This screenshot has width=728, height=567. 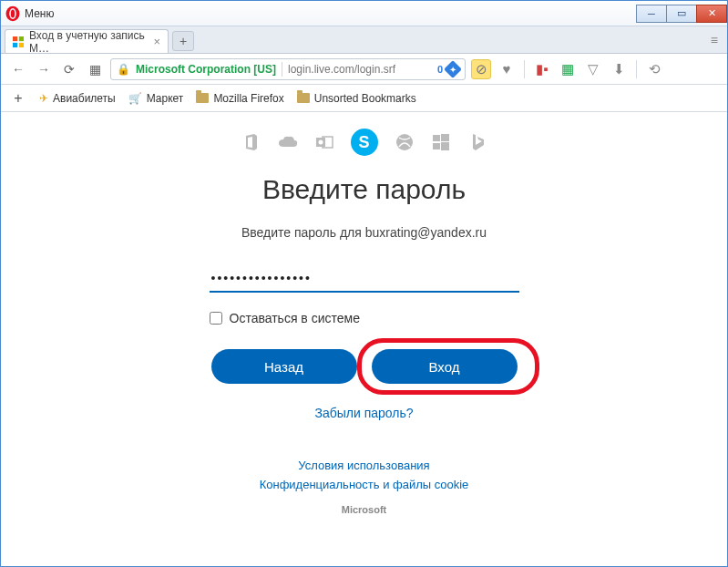 What do you see at coordinates (18, 69) in the screenshot?
I see `back-nav-button: ←` at bounding box center [18, 69].